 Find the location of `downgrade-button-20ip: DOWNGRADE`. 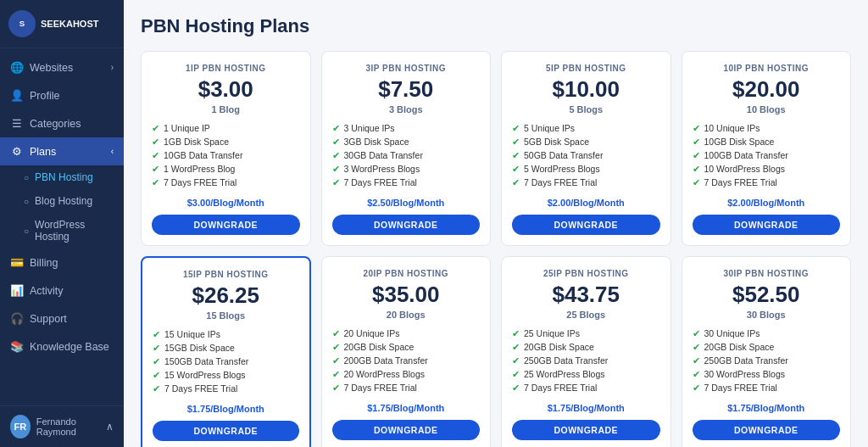

downgrade-button-20ip: DOWNGRADE is located at coordinates (407, 430).